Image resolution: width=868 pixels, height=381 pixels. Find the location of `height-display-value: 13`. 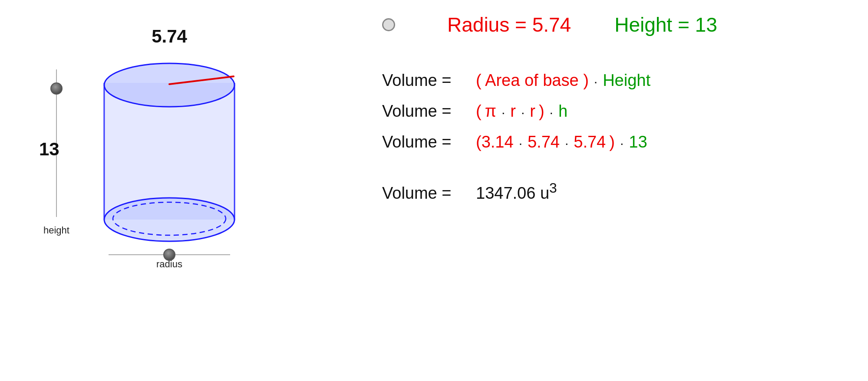

height-display-value: 13 is located at coordinates (50, 149).